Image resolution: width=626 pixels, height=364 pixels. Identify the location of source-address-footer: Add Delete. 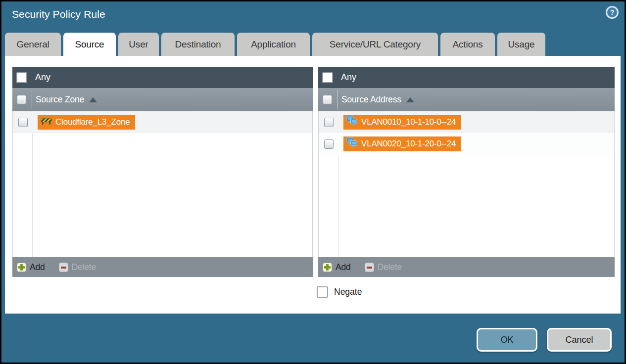
(466, 267).